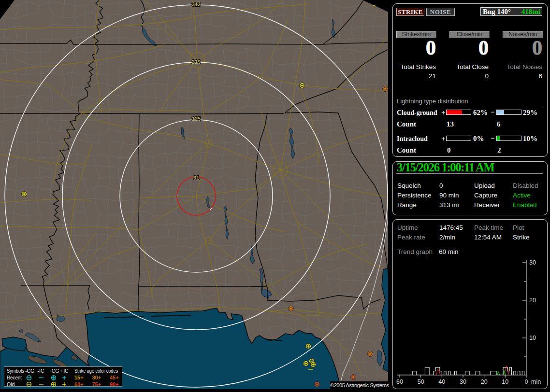  I want to click on svg-text: 75+, so click(97, 384).